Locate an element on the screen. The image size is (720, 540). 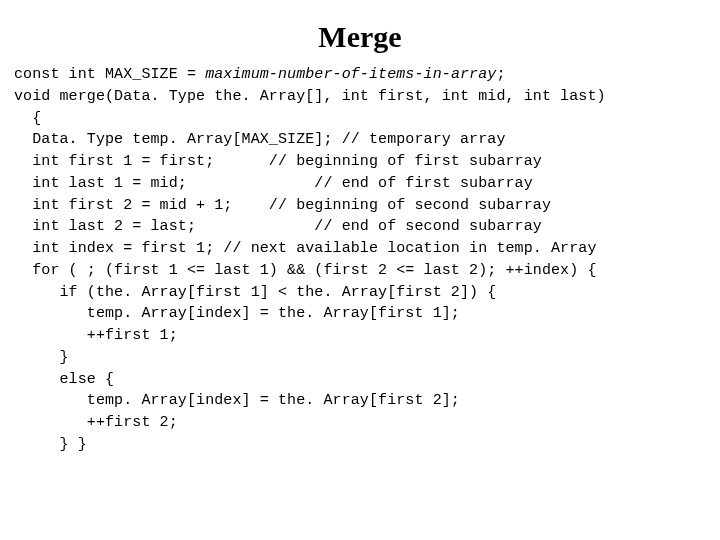
code-line-9: int index = first 1; // next available l… is located at coordinates (306, 248).